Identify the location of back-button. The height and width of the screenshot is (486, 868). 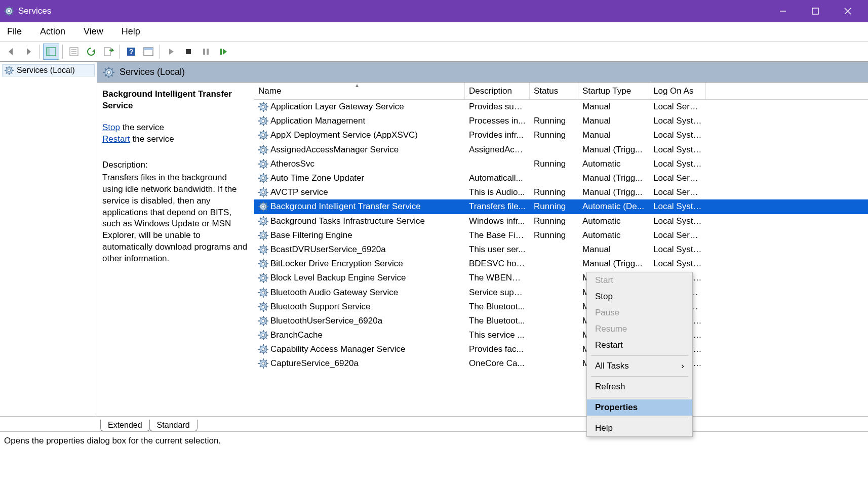
(11, 52).